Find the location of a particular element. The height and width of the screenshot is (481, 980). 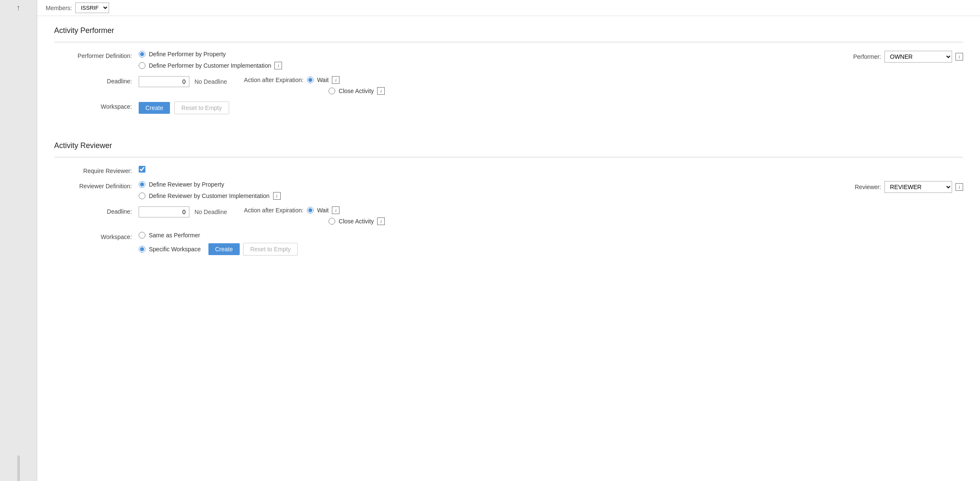

require-reviewer-label: Require Reviewer: is located at coordinates (96, 170).